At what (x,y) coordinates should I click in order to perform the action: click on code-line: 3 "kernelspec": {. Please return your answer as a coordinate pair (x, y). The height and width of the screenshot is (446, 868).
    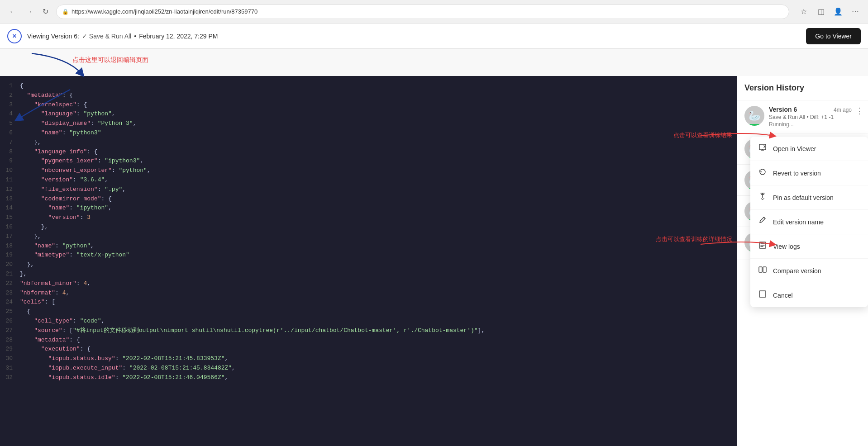
    Looking at the image, I should click on (368, 105).